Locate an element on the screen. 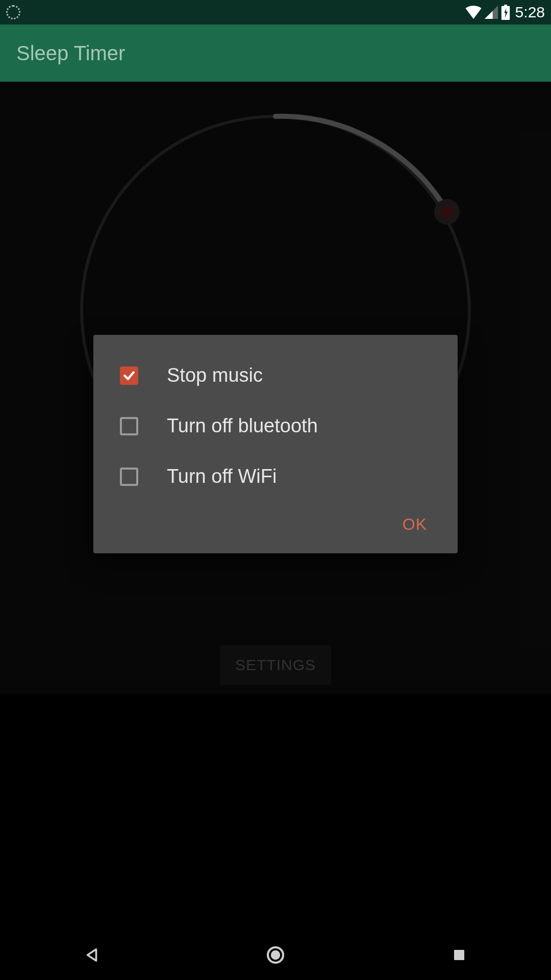 The height and width of the screenshot is (980, 551). cellular-icon is located at coordinates (491, 12).